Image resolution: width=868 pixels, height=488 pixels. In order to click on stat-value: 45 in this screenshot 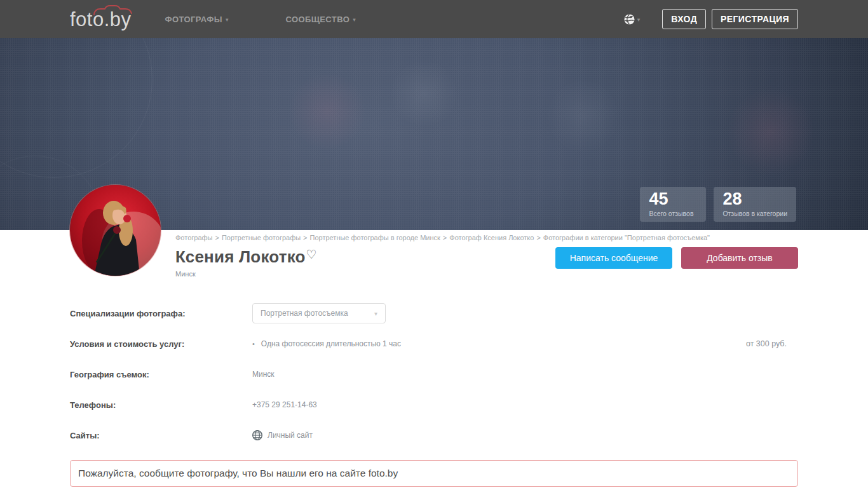, I will do `click(673, 200)`.